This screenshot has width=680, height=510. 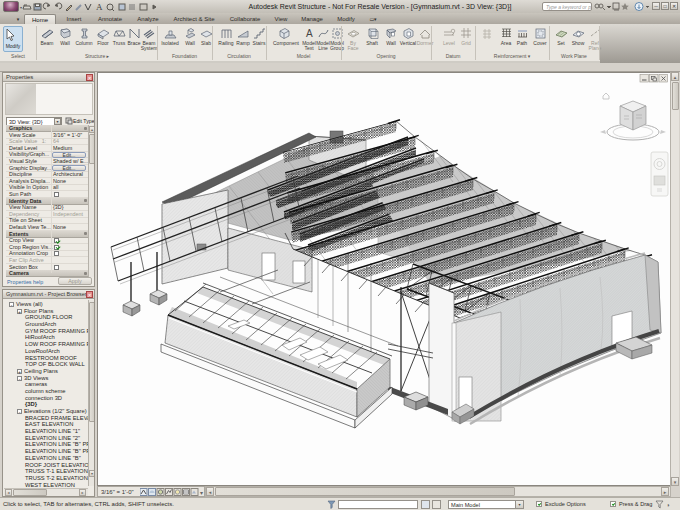 What do you see at coordinates (100, 7) in the screenshot?
I see `svg-text: A` at bounding box center [100, 7].